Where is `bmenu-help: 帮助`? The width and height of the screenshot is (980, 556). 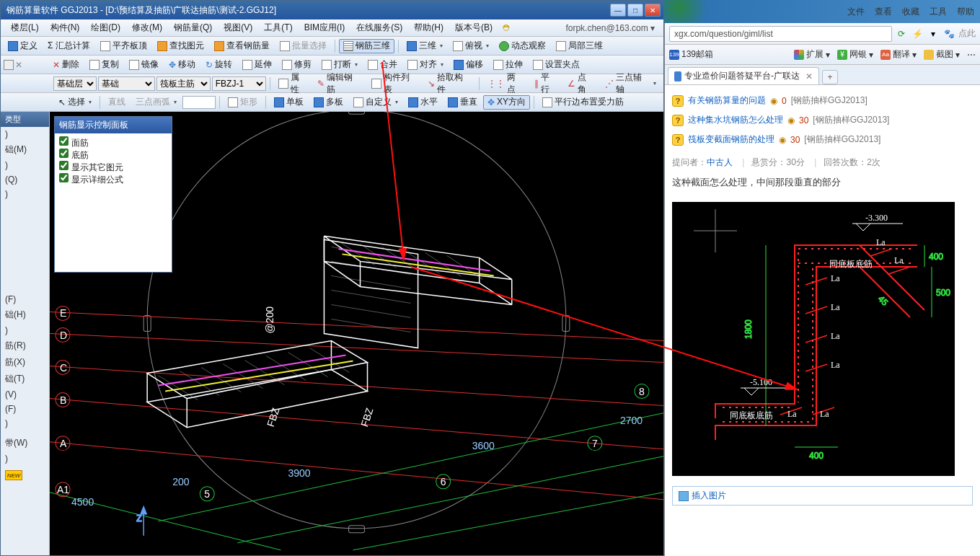 bmenu-help: 帮助 is located at coordinates (966, 12).